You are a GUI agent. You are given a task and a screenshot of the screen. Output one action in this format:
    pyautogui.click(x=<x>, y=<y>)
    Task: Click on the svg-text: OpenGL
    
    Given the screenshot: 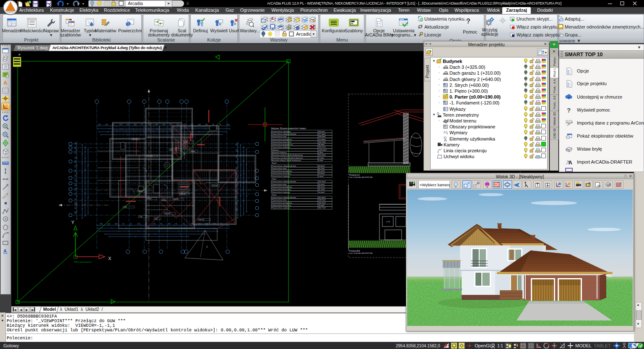 What is the action you would take?
    pyautogui.click(x=483, y=346)
    